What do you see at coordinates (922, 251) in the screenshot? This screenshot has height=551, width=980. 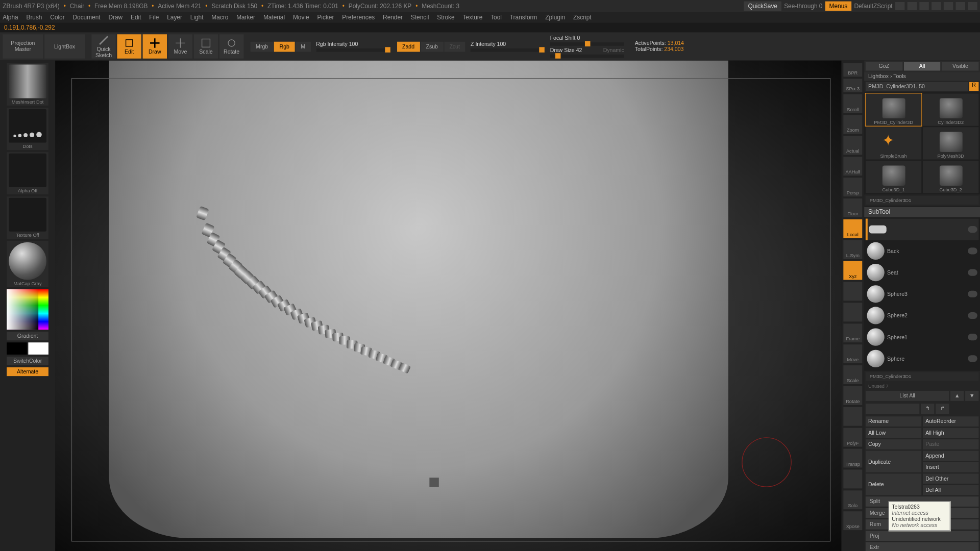 I see `subtool-item: Back` at bounding box center [922, 251].